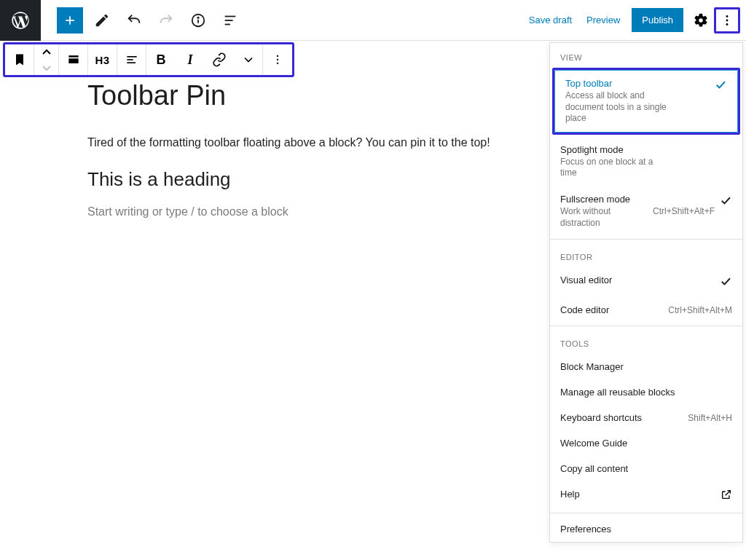 The height and width of the screenshot is (560, 746). I want to click on undo-icon, so click(134, 20).